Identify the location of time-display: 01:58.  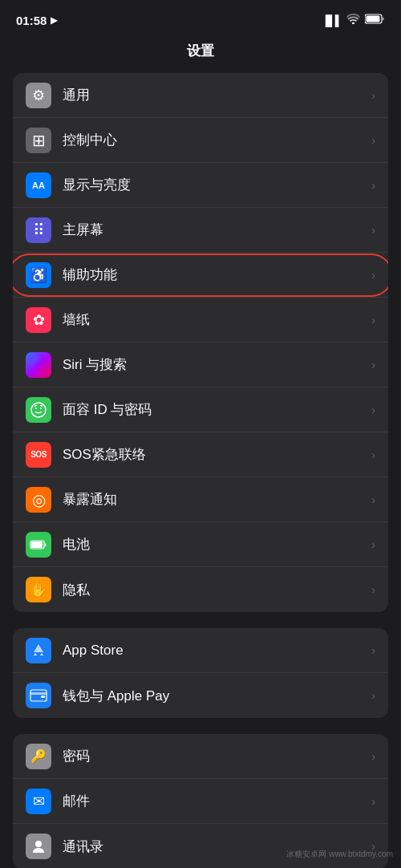
(31, 21).